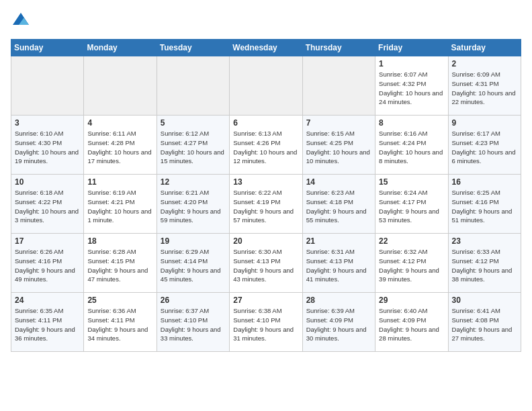 This screenshot has width=532, height=411. I want to click on weekday-header-thursday: Thursday, so click(339, 48).